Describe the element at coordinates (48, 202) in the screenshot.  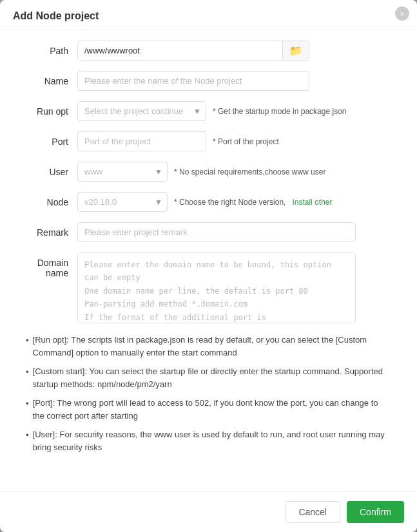
I see `node-label: Node` at that location.